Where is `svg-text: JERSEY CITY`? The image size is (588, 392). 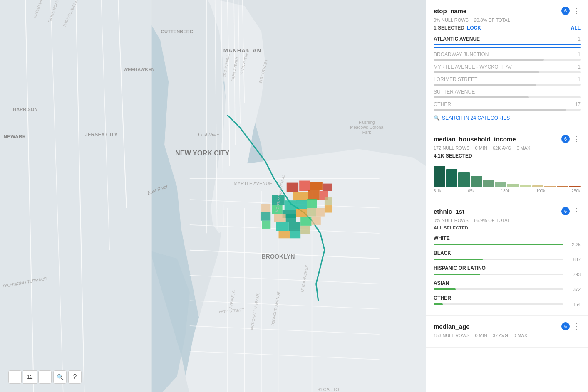
svg-text: JERSEY CITY is located at coordinates (102, 135).